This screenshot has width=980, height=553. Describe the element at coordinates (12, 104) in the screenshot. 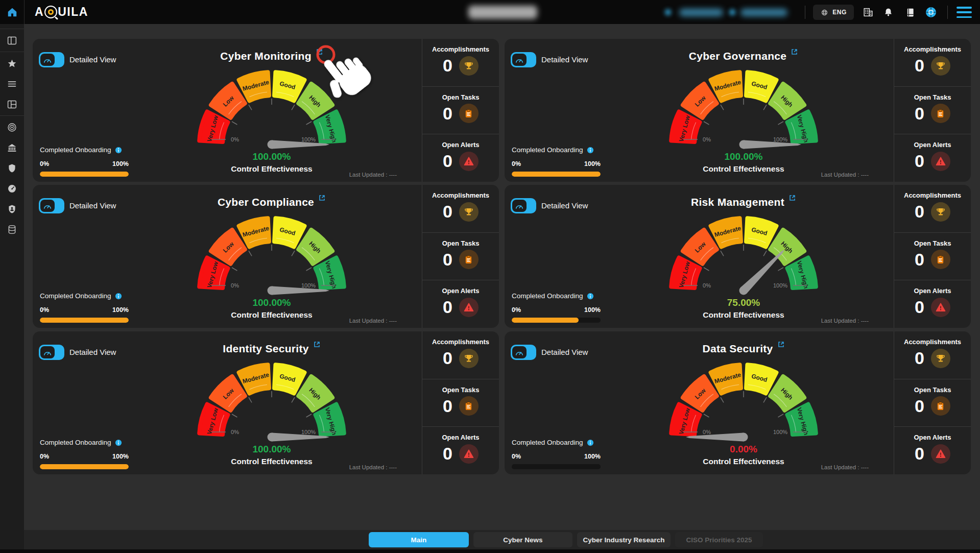

I see `sidebar-item-dashboard` at that location.